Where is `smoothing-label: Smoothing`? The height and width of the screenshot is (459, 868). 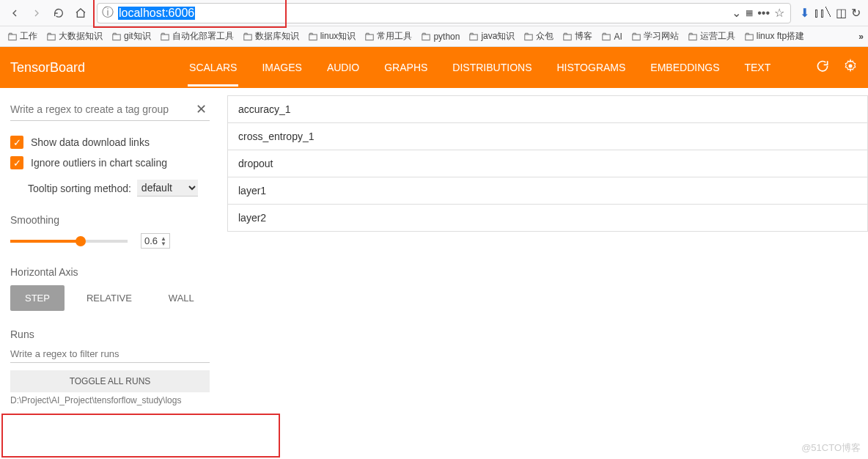
smoothing-label: Smoothing is located at coordinates (110, 220).